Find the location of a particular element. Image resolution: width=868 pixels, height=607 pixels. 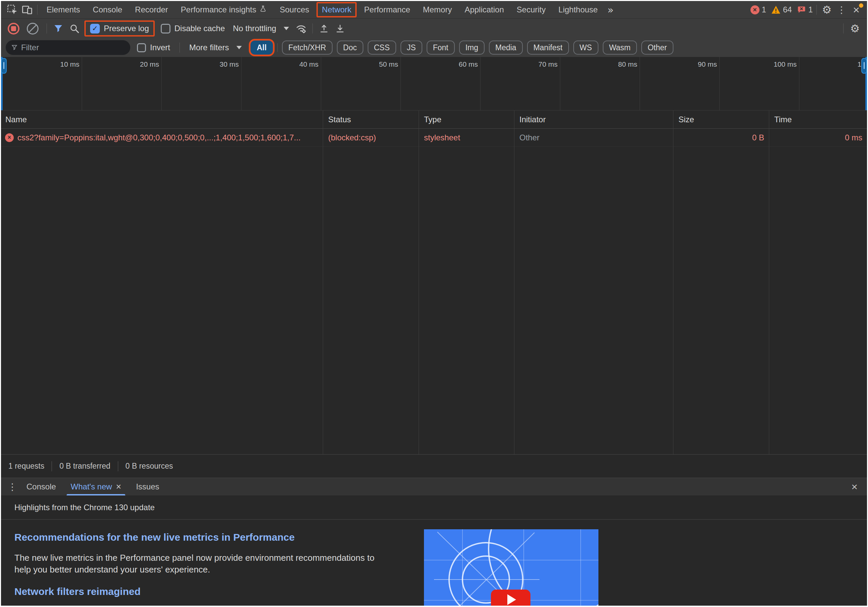

column-header-type: Type is located at coordinates (467, 120).